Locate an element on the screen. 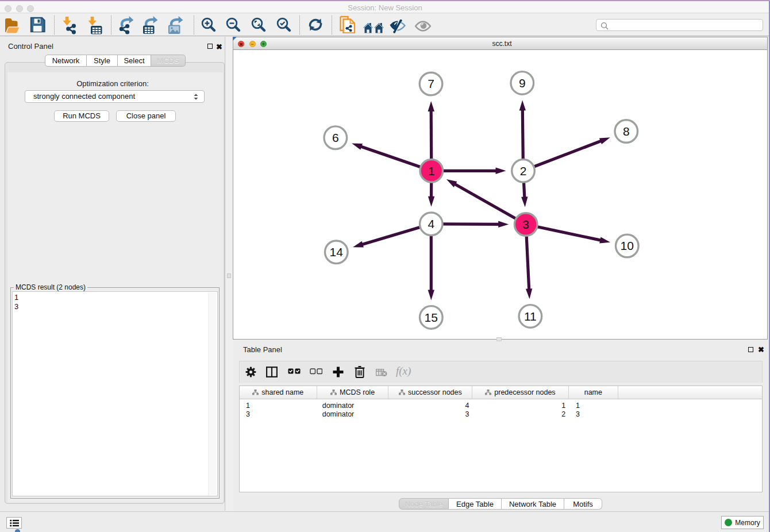  svg-text: 1 is located at coordinates (432, 171).